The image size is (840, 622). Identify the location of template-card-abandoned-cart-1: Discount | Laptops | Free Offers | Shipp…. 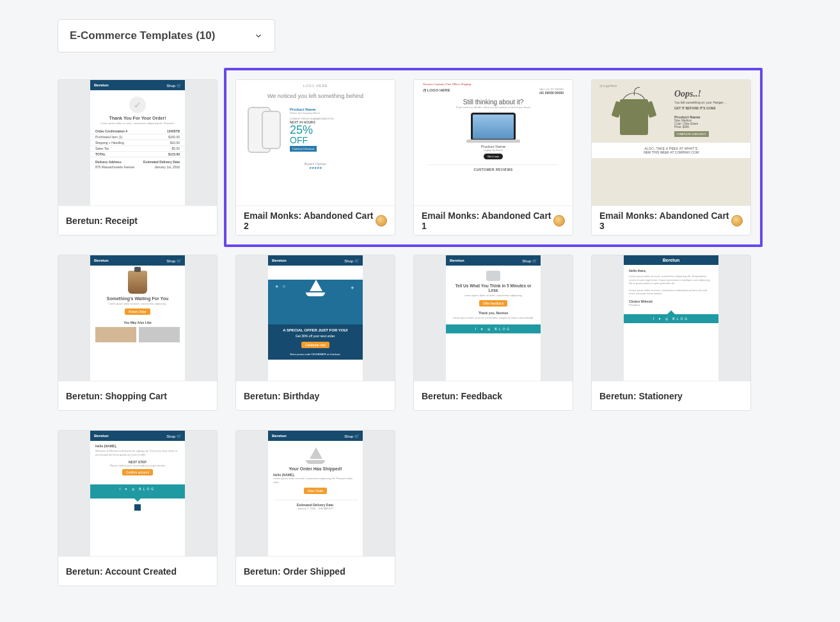
(493, 157).